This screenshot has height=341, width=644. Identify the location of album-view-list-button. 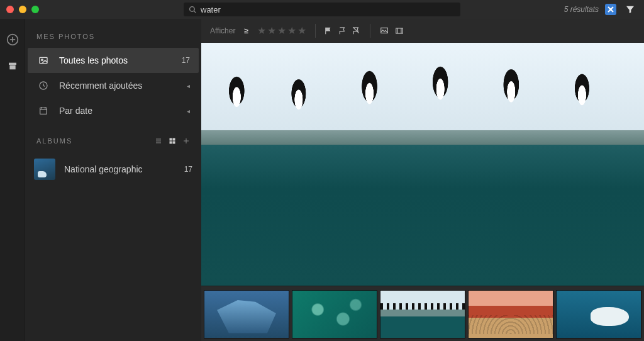
(158, 141).